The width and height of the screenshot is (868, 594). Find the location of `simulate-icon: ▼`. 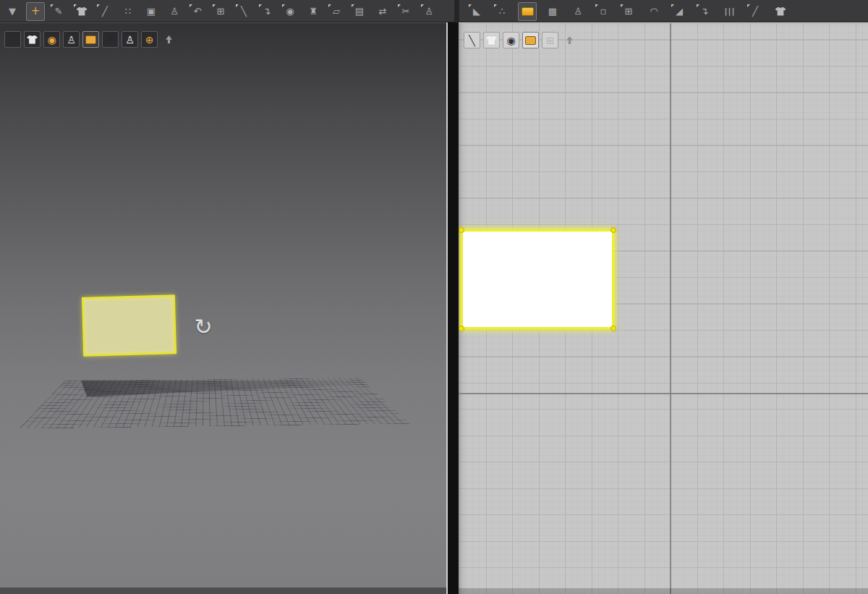

simulate-icon: ▼ is located at coordinates (12, 12).